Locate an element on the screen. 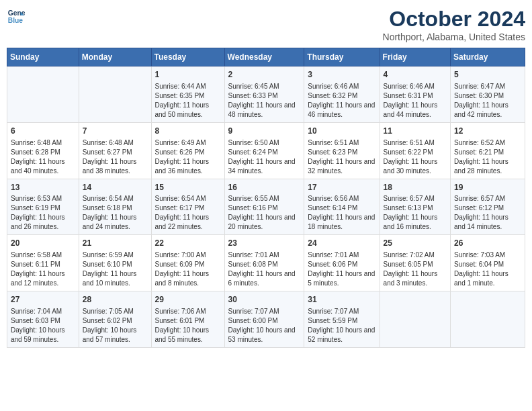 The height and width of the screenshot is (411, 532). calendar-cell: 27Sunrise: 7:04 AM Sunset: 6:03 PM Dayli… is located at coordinates (43, 320).